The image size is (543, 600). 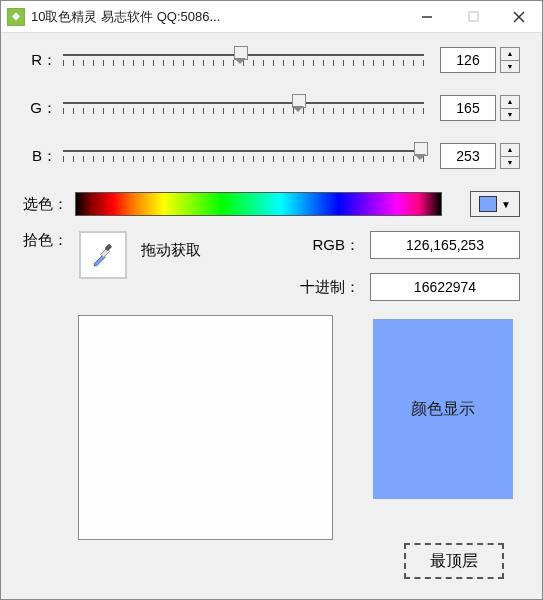 I want to click on chevron-down-icon: ▼, so click(x=506, y=204).